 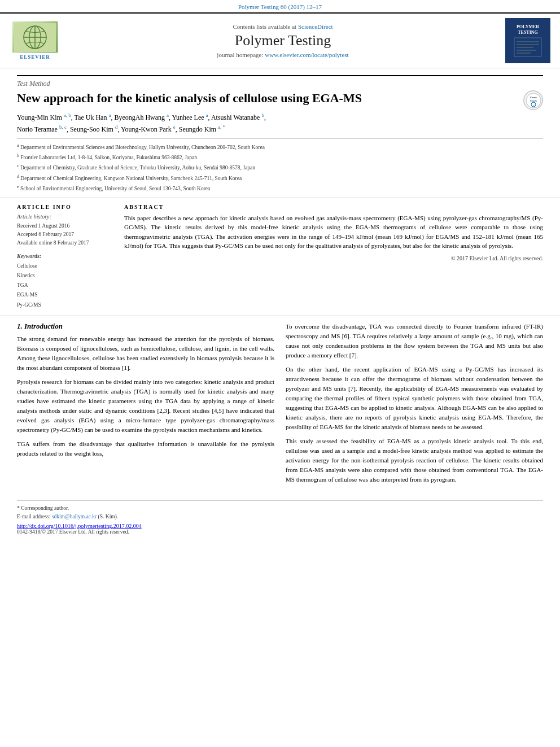 I want to click on article-info-heading: ARTICLE INFO, so click(x=65, y=207).